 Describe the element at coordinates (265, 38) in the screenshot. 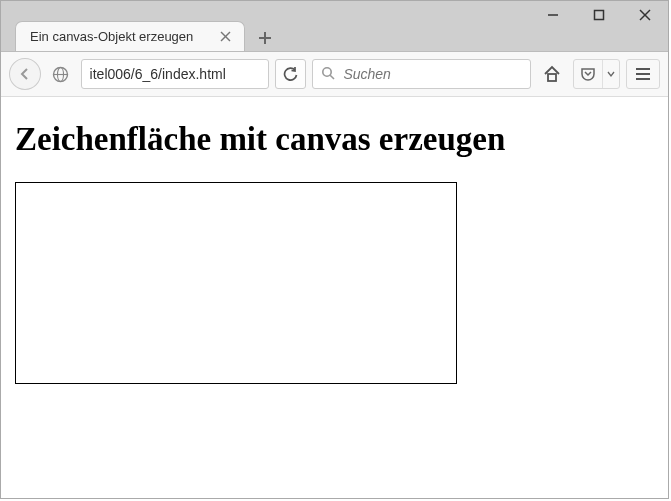

I see `new-tab-button` at that location.